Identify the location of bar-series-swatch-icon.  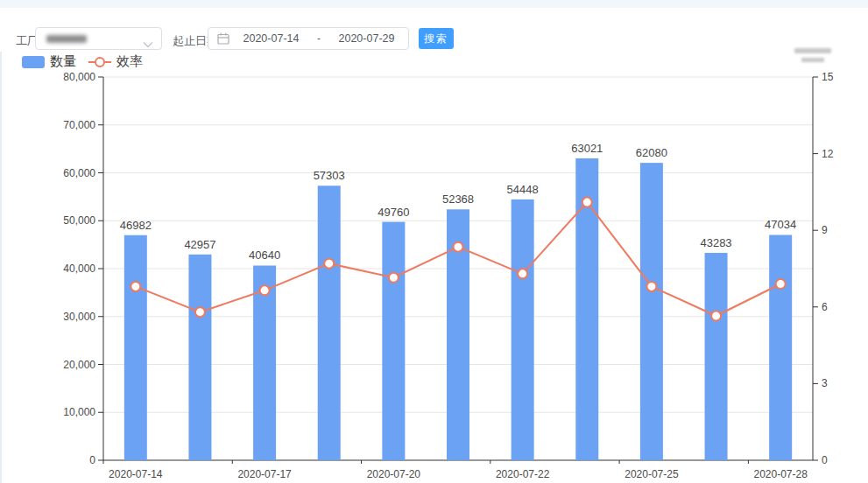
(33, 62).